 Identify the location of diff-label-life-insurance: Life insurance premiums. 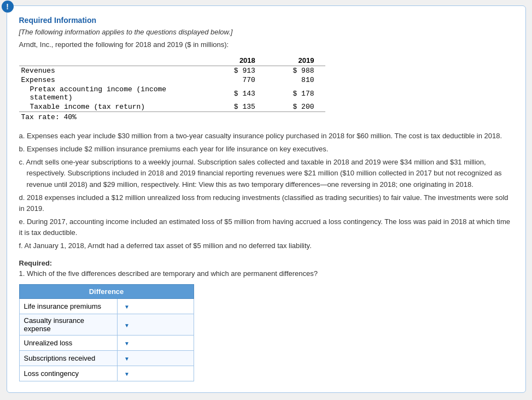
(68, 307).